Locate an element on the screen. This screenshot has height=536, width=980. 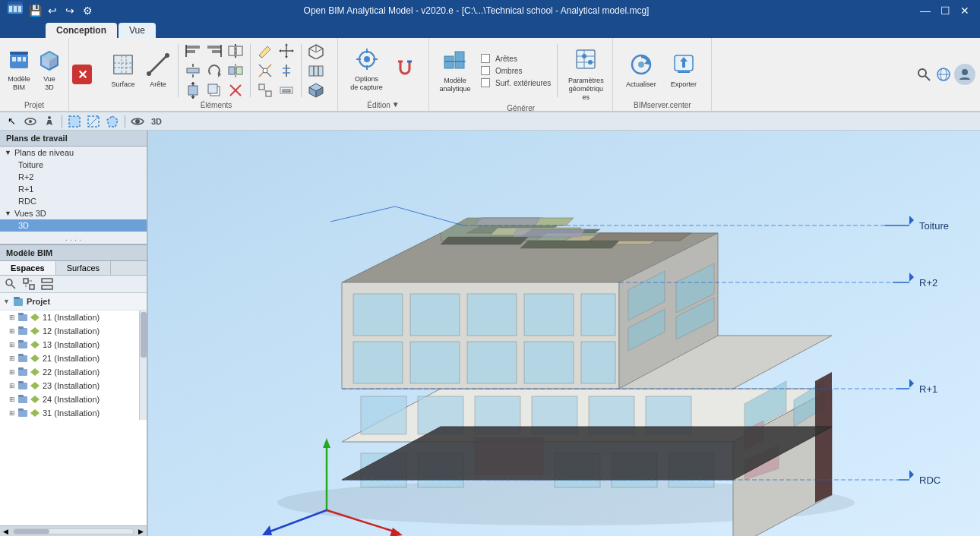
bim-item-4: ⊞ 22 (Installation) is located at coordinates (73, 372).